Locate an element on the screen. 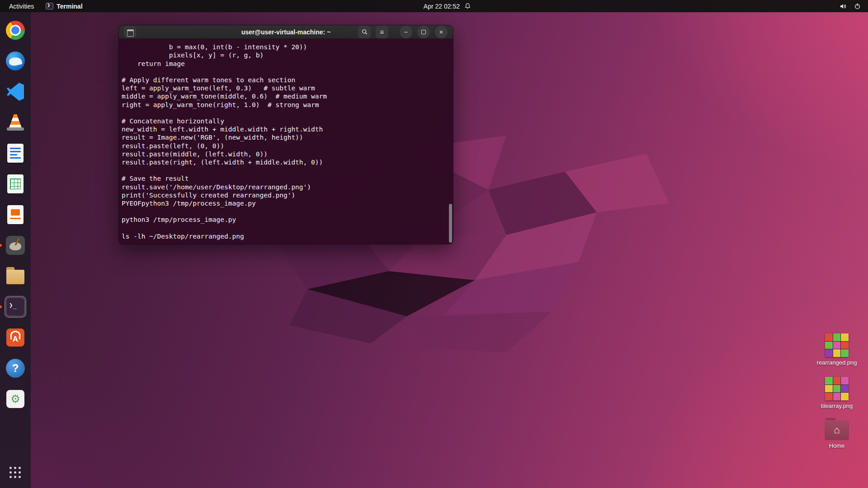 This screenshot has width=868, height=488. show-applications-button is located at coordinates (15, 473).